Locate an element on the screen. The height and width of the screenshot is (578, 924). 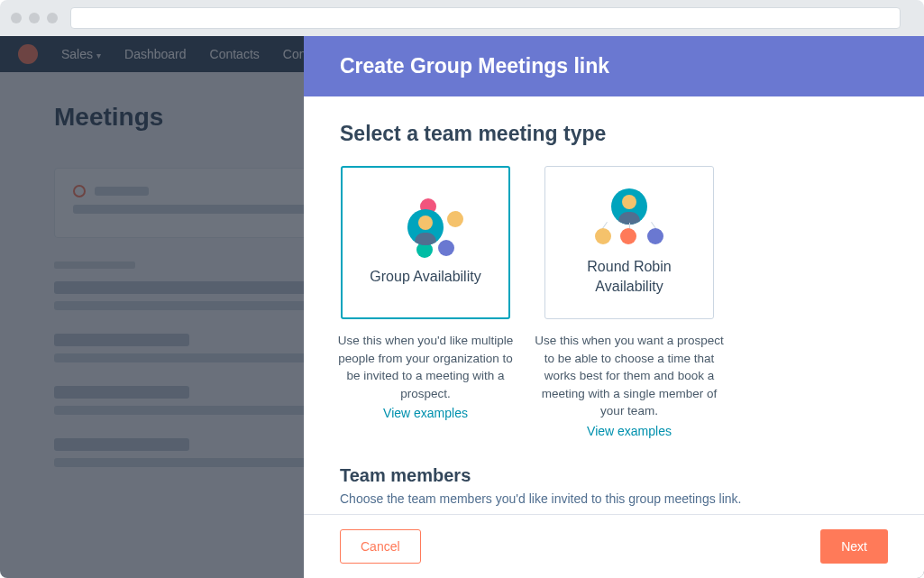
group-availability-illustration-icon is located at coordinates (425, 226).